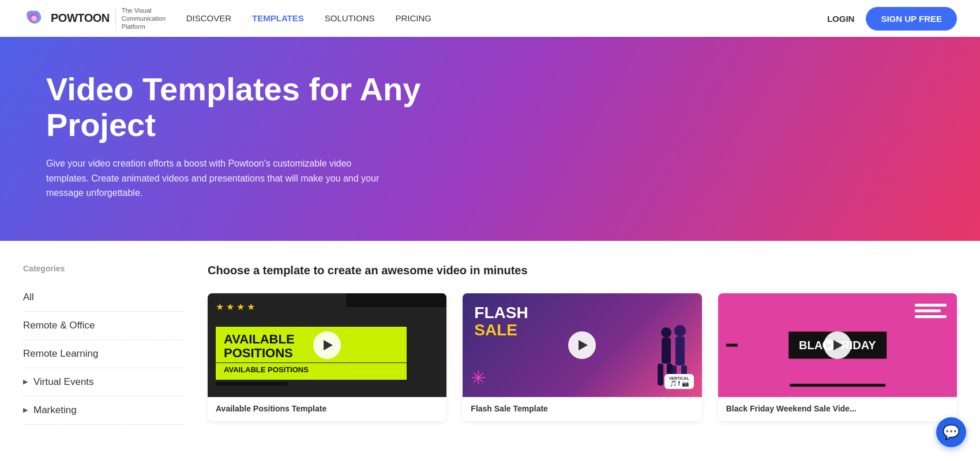 The image size is (980, 461). Describe the element at coordinates (96, 18) in the screenshot. I see `logo-area: POWTOON The Visual Communication Platfor…` at that location.